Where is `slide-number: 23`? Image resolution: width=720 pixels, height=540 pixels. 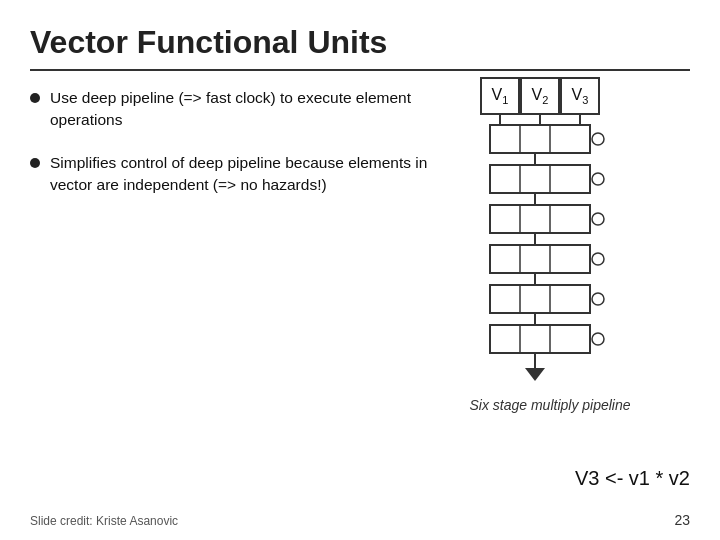
slide-number: 23 is located at coordinates (682, 520).